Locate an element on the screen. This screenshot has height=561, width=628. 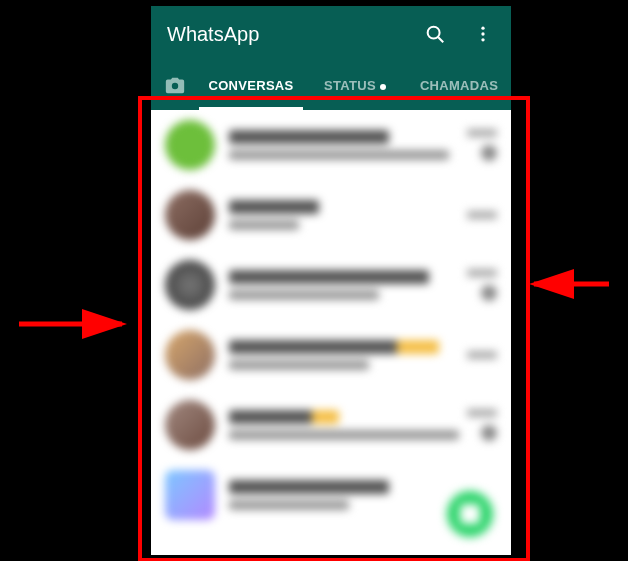
annotation-arrow-right is located at coordinates (569, 284).